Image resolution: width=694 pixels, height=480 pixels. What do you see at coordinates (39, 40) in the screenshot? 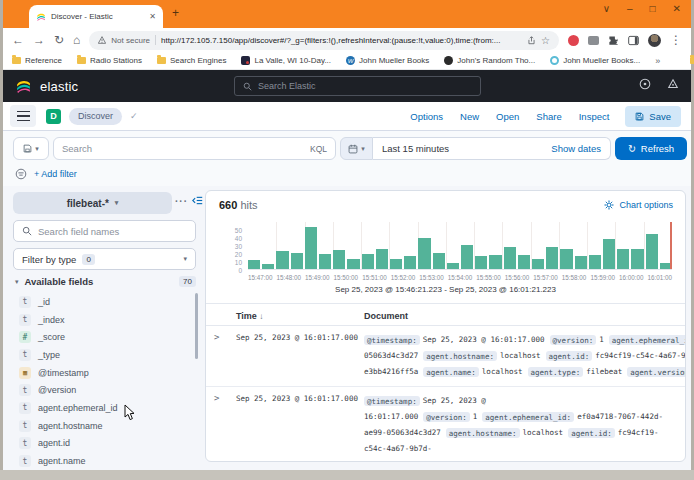
I see `forward-icon: →` at bounding box center [39, 40].